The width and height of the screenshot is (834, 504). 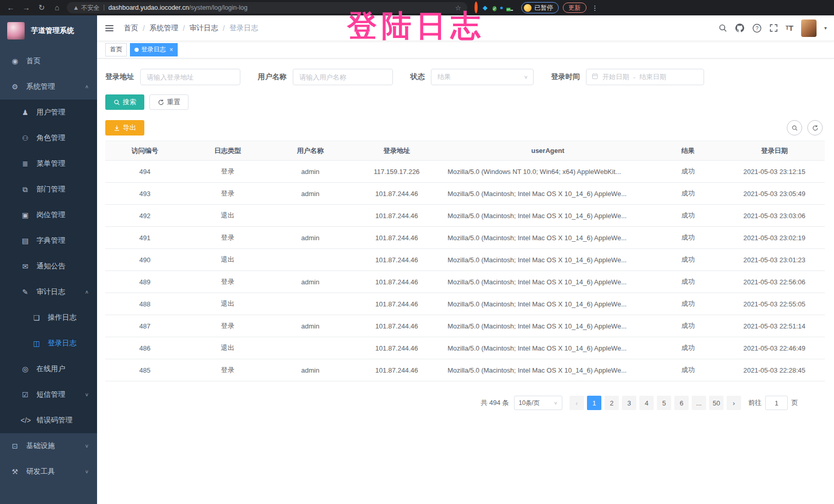 I want to click on avatar, so click(x=809, y=28).